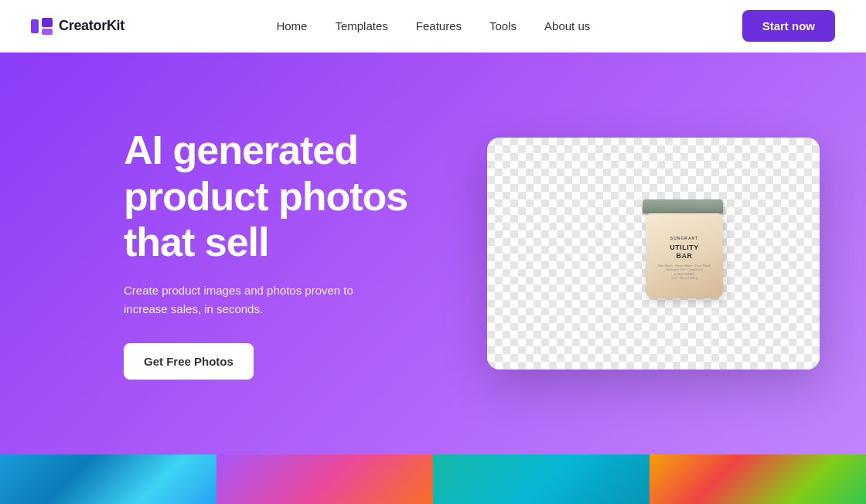 This screenshot has height=504, width=866. What do you see at coordinates (255, 300) in the screenshot?
I see `hero-subtitle: Create product images and photos proven …` at bounding box center [255, 300].